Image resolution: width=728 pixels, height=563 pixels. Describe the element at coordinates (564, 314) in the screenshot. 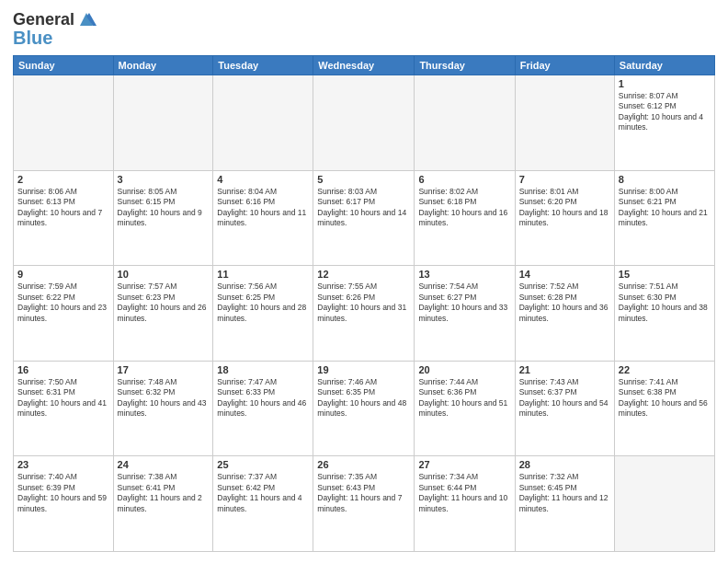

I see `calendar-cell: 14Sunrise: 7:52 AM Sunset: 6:28 PM Dayli…` at that location.